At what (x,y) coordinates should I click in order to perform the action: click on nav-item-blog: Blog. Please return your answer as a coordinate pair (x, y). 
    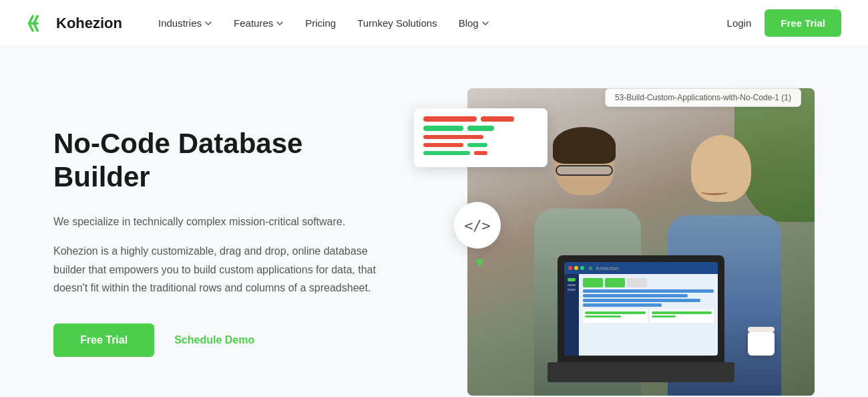
    Looking at the image, I should click on (474, 23).